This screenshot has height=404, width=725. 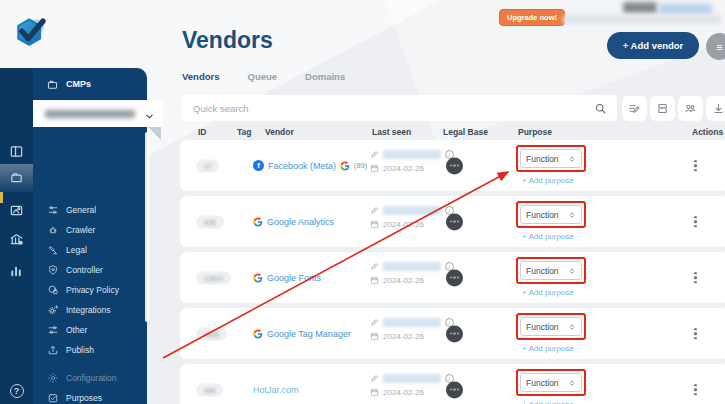 What do you see at coordinates (300, 222) in the screenshot?
I see `vendor-name-link: Google Analytics` at bounding box center [300, 222].